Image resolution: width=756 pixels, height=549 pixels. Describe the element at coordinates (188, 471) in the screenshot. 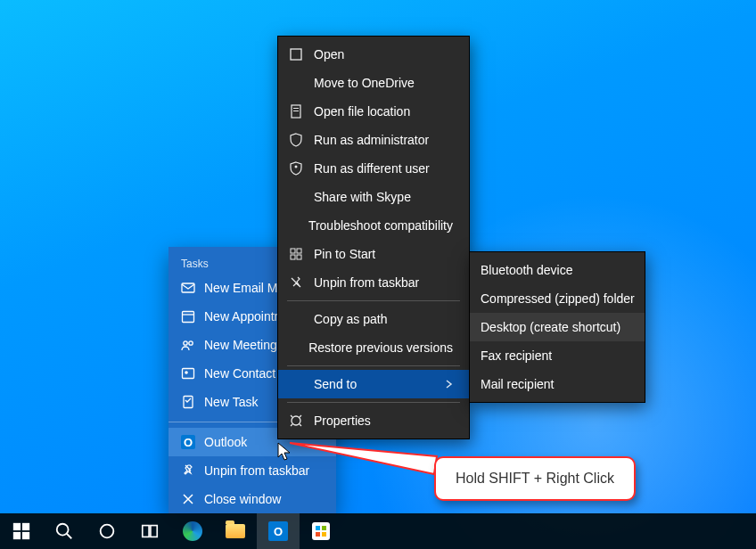

I see `unpin-icon` at that location.